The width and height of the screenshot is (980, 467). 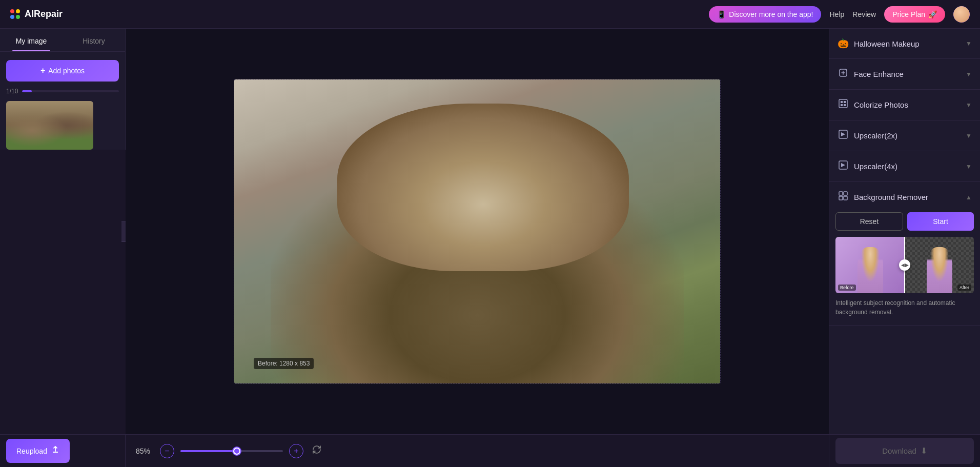 What do you see at coordinates (870, 74) in the screenshot?
I see `tool-face-enhance-left: Face Enhance` at bounding box center [870, 74].